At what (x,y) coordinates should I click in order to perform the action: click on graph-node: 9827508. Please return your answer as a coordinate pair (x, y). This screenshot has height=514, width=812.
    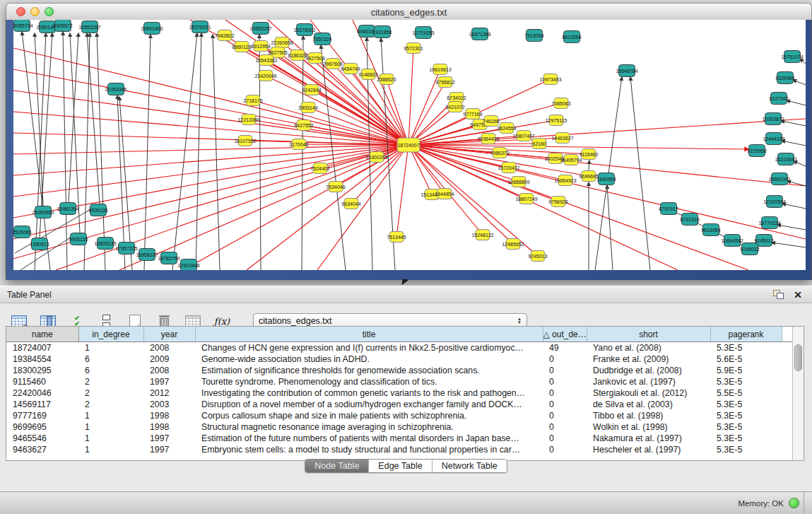
    Looking at the image, I should click on (315, 58).